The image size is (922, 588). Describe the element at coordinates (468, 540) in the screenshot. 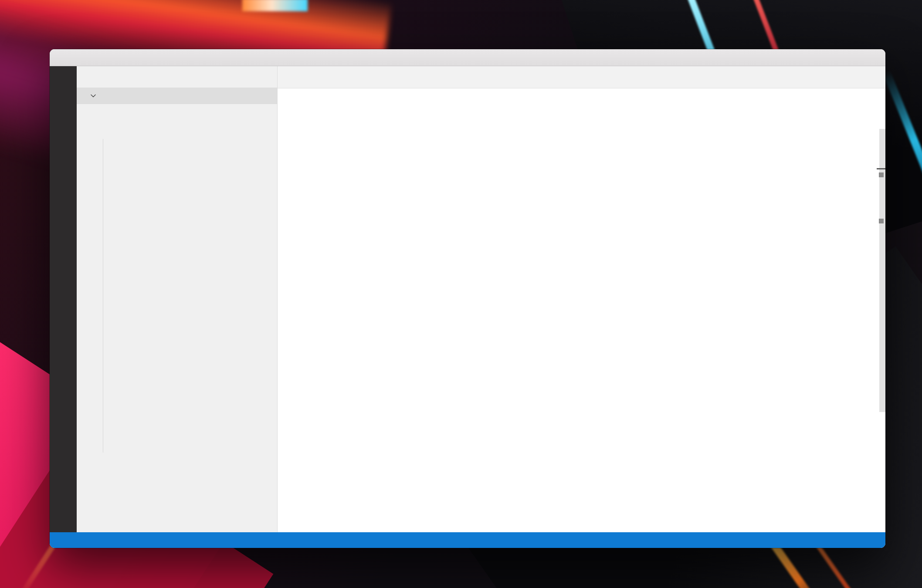

I see `status-bar` at that location.